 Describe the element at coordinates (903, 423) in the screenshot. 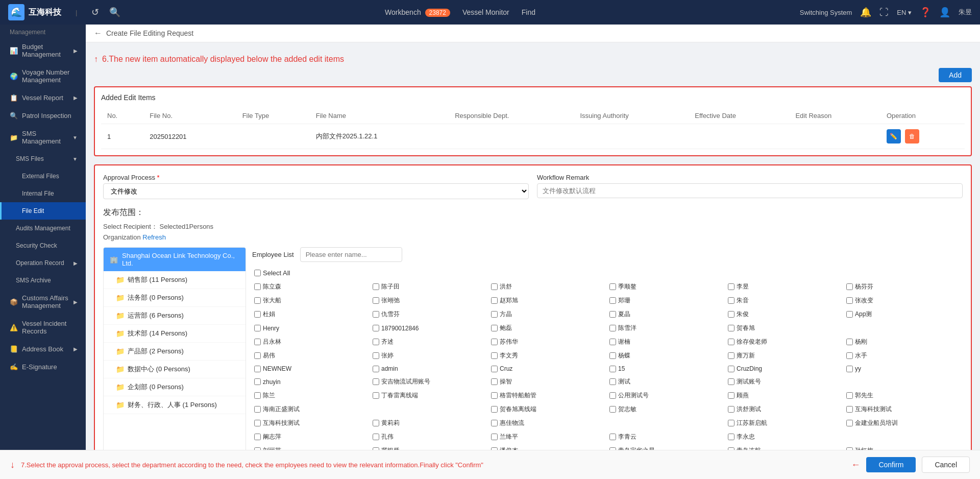

I see `emp-金建业船员培训: 金建业船员培训` at that location.